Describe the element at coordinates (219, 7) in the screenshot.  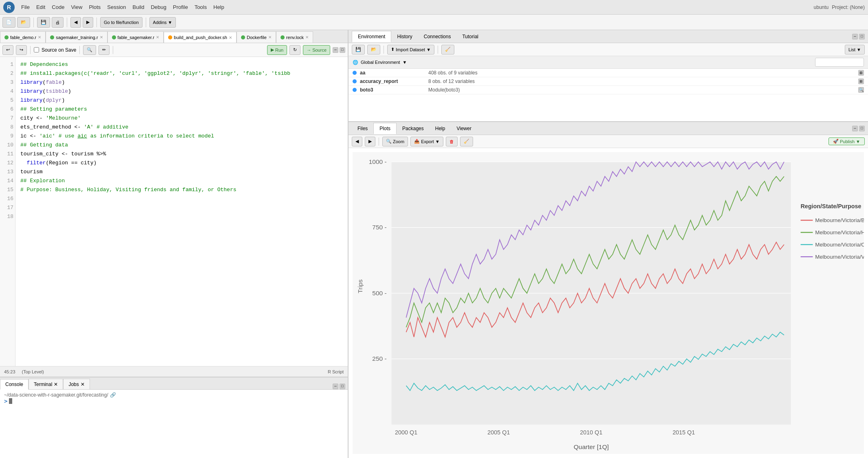
I see `menu-help: Help` at that location.